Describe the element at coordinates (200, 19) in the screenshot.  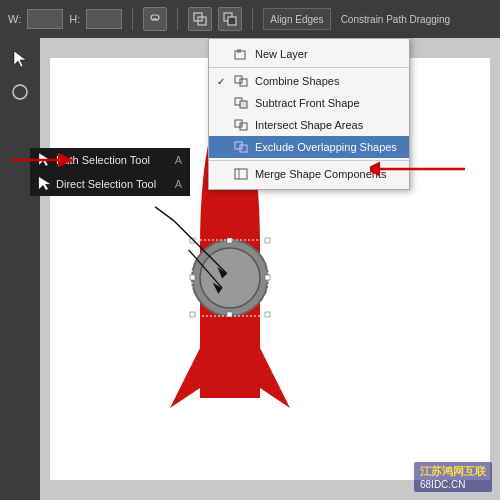
I see `combine-shapes-icon` at that location.